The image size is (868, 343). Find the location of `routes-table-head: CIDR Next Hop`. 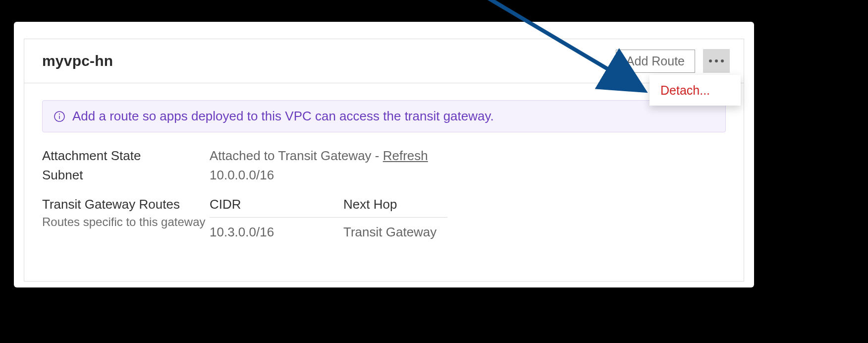

routes-table-head: CIDR Next Hop is located at coordinates (328, 207).